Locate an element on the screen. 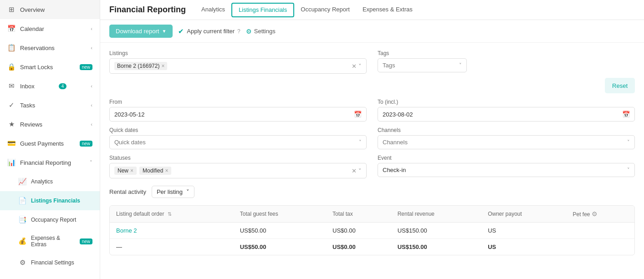 The height and width of the screenshot is (279, 644). sidebar-item-financial-settings: ⚙ Financial Settings is located at coordinates (50, 263).